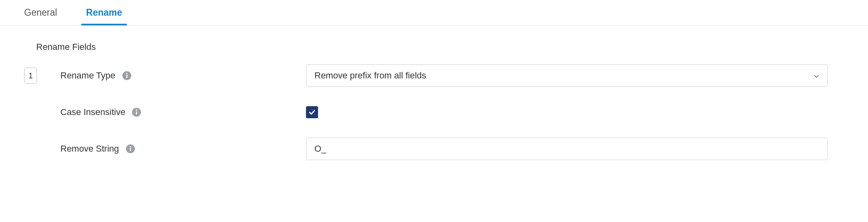 The height and width of the screenshot is (222, 868). What do you see at coordinates (104, 13) in the screenshot?
I see `tab-rename: Rename` at bounding box center [104, 13].